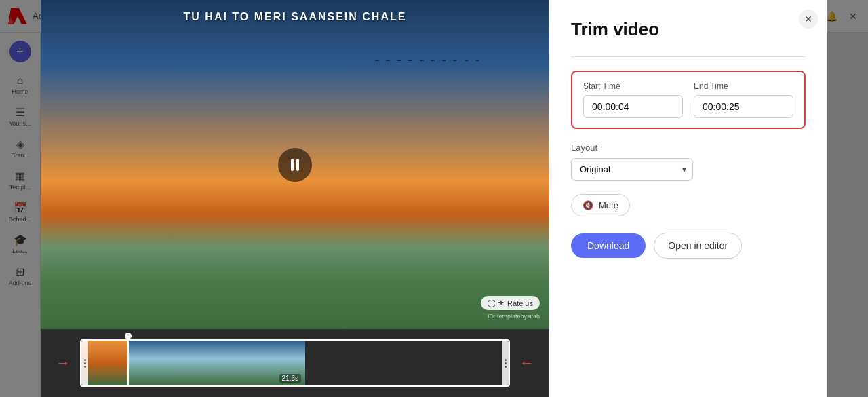 This screenshot has height=397, width=868. I want to click on layout-label: Layout, so click(688, 148).